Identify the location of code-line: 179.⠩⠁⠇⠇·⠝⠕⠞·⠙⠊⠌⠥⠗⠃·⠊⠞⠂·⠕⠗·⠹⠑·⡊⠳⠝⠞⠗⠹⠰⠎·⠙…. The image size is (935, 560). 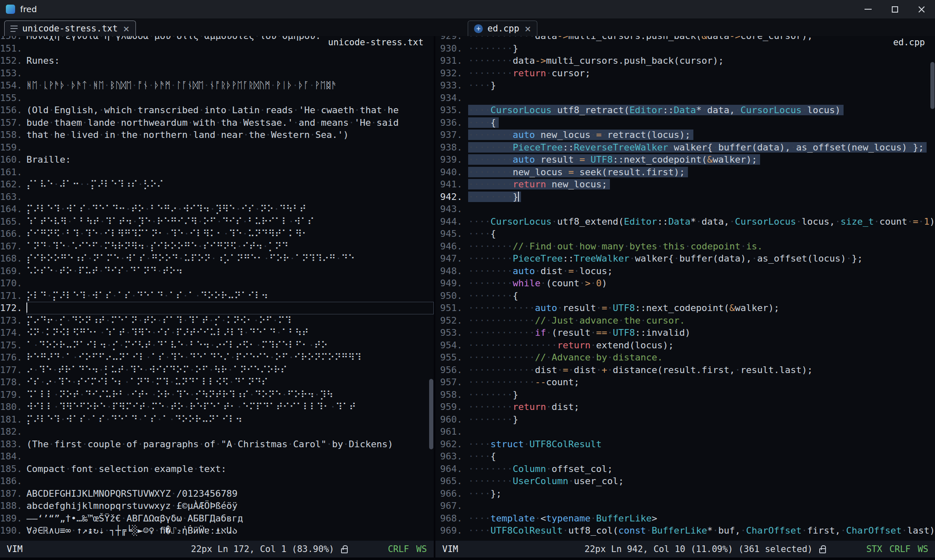
(217, 395).